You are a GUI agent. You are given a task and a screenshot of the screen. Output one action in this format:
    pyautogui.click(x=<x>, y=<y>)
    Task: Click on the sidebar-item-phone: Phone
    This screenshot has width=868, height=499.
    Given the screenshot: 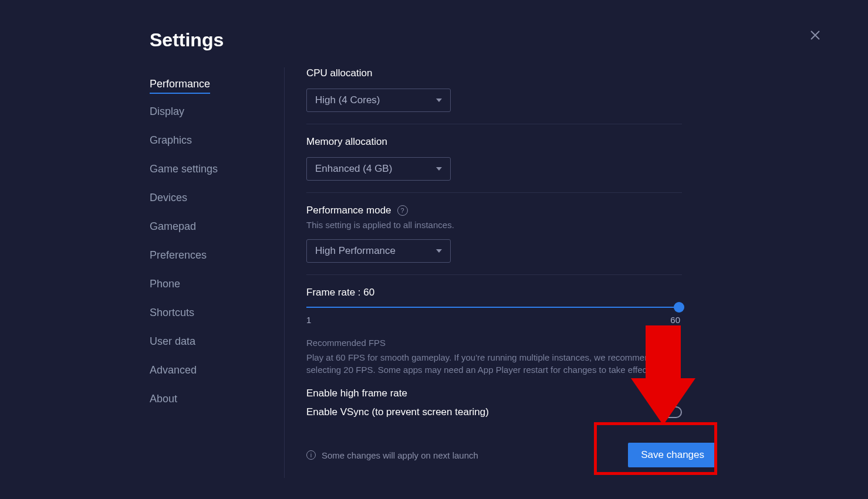 What is the action you would take?
    pyautogui.click(x=208, y=284)
    